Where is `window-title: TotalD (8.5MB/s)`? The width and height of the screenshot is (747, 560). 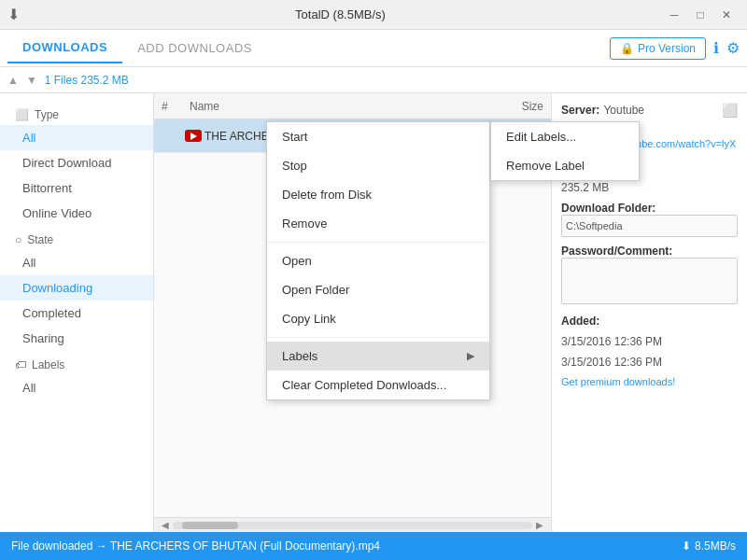 window-title: TotalD (8.5MB/s) is located at coordinates (340, 15).